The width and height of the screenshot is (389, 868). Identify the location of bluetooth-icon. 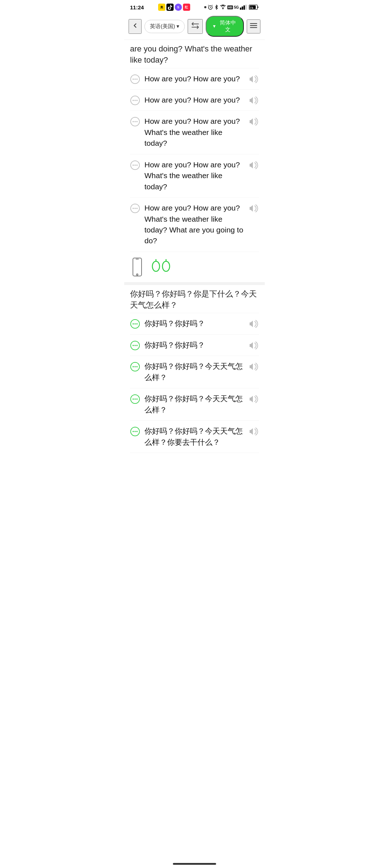
(216, 7).